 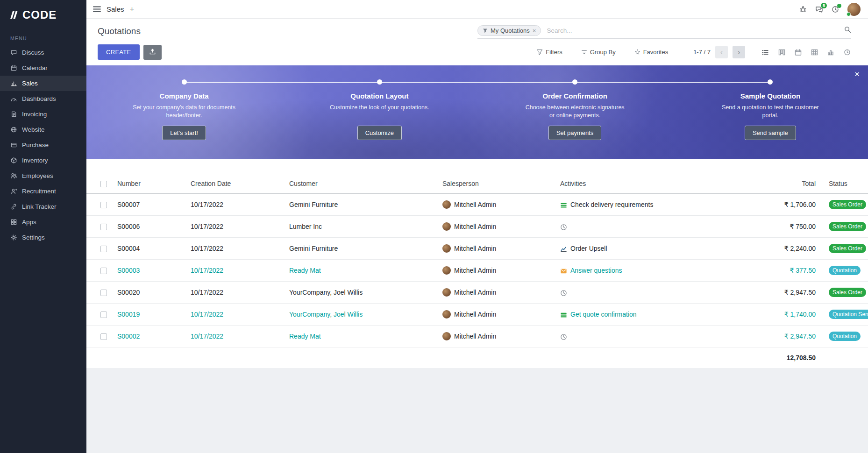 What do you see at coordinates (782, 52) in the screenshot?
I see `kanban-view-button` at bounding box center [782, 52].